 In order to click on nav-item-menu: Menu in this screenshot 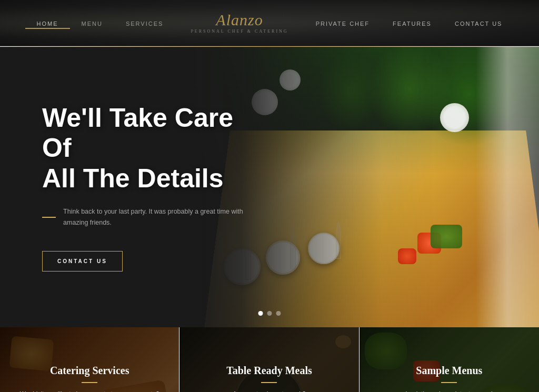, I will do `click(92, 23)`.